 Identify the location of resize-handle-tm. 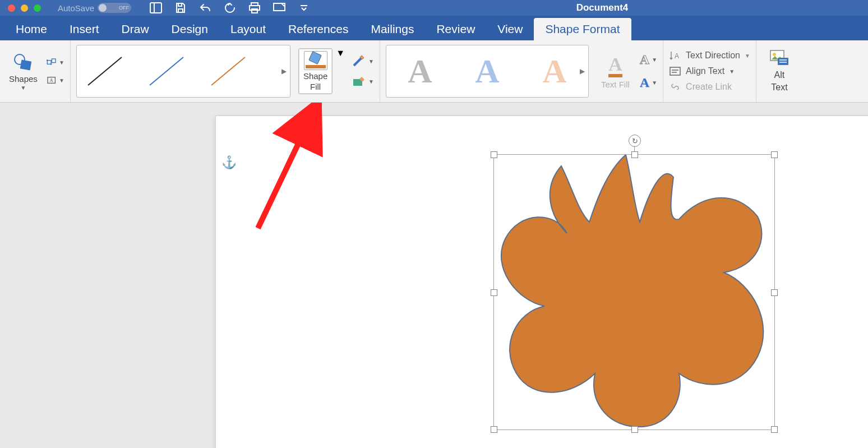
(635, 155).